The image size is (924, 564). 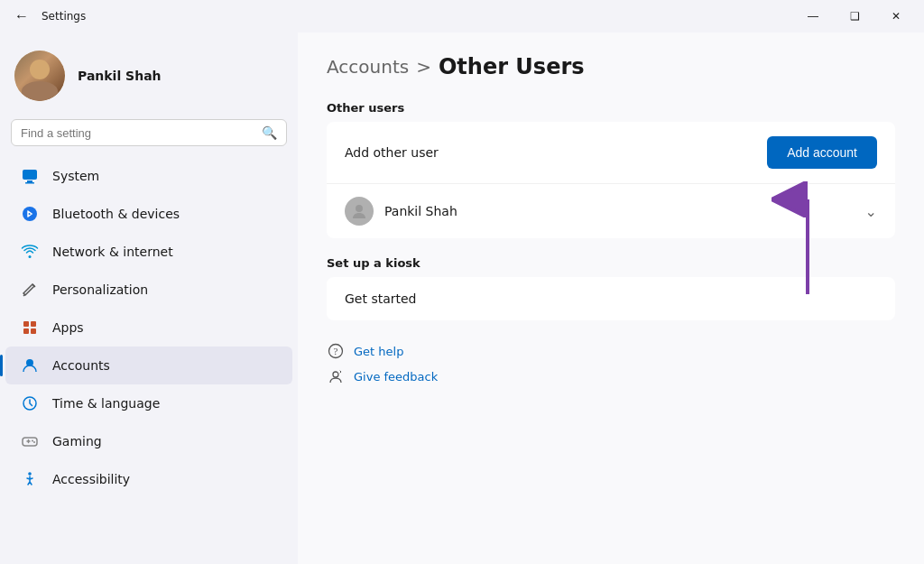 What do you see at coordinates (611, 211) in the screenshot?
I see `user-list-row: Pankil Shah ⌄` at bounding box center [611, 211].